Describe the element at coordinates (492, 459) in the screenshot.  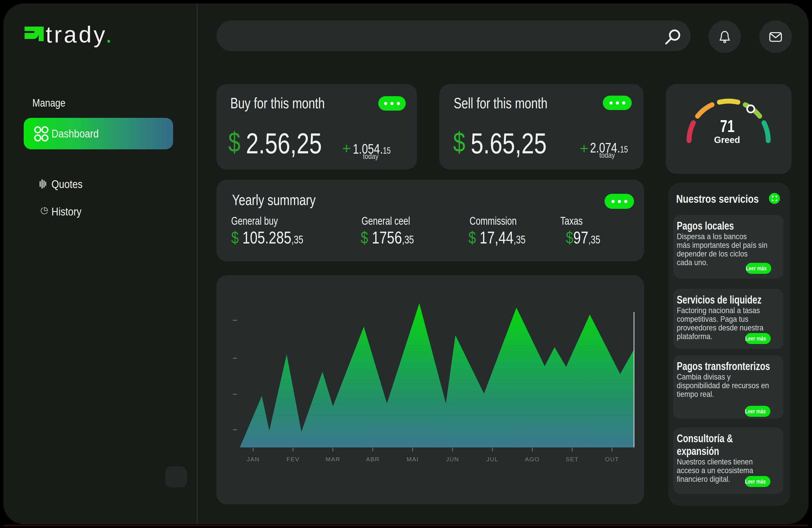
I see `svg-text: JUL` at that location.